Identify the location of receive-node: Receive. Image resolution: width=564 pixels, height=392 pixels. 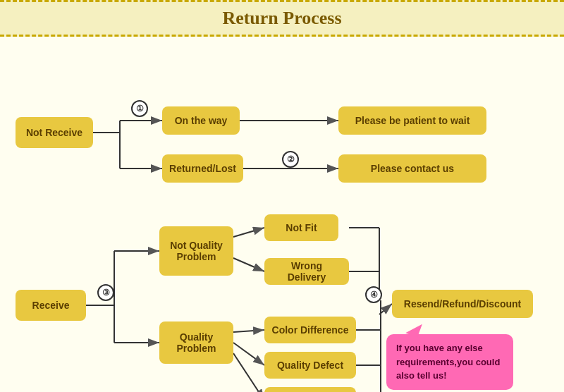
(51, 305).